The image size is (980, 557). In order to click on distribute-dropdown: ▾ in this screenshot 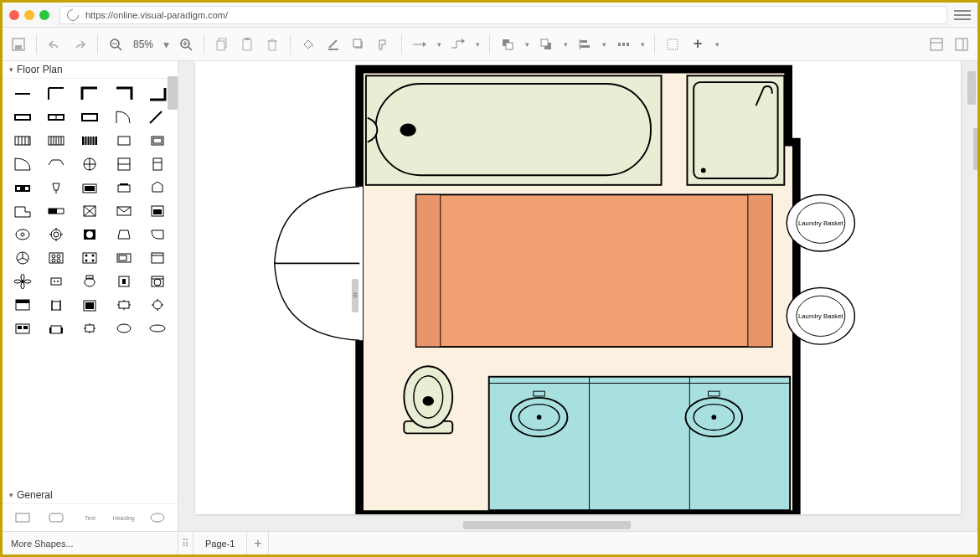, I will do `click(642, 44)`.